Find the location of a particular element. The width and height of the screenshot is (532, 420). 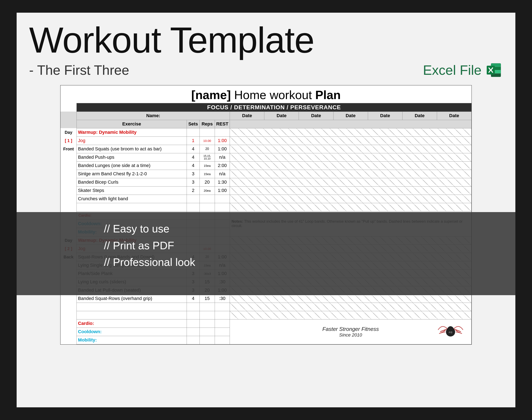

page-subtitle: - The First Three is located at coordinates (79, 70).